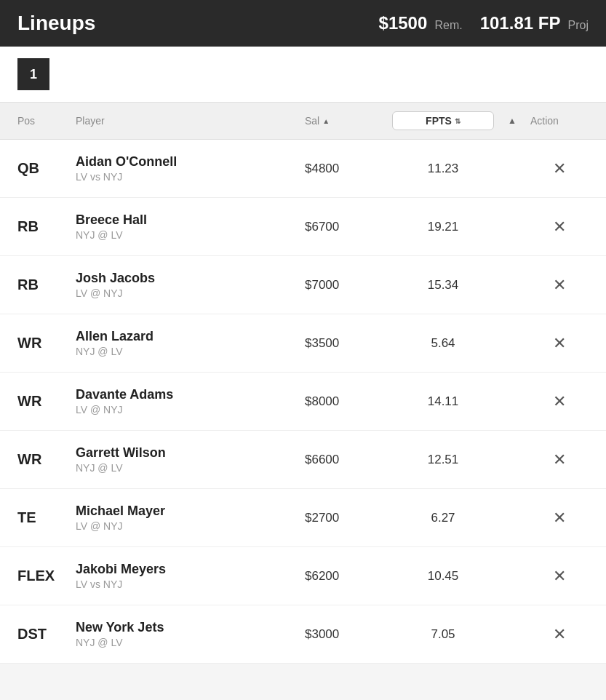  I want to click on header: Lineups $1500 Rem. 101.81 FP Proj, so click(303, 23).